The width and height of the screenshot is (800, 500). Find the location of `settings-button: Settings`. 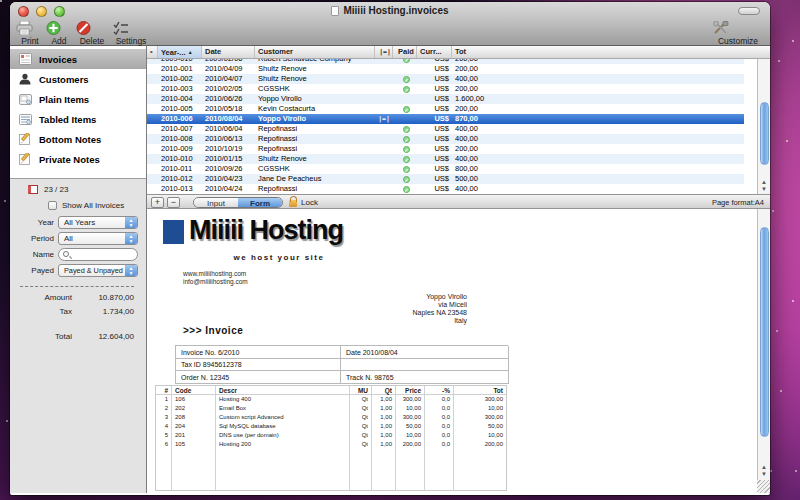

settings-button: Settings is located at coordinates (131, 34).